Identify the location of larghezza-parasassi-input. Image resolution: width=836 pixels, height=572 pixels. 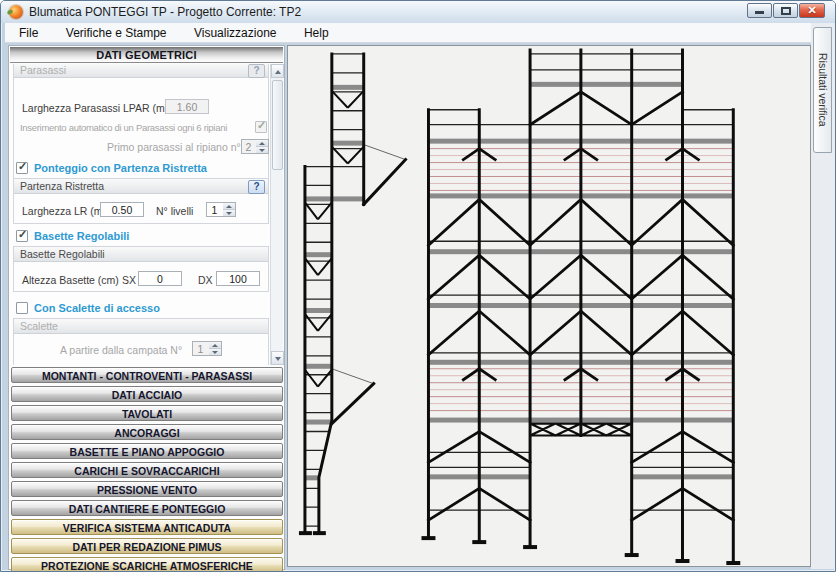
(187, 106).